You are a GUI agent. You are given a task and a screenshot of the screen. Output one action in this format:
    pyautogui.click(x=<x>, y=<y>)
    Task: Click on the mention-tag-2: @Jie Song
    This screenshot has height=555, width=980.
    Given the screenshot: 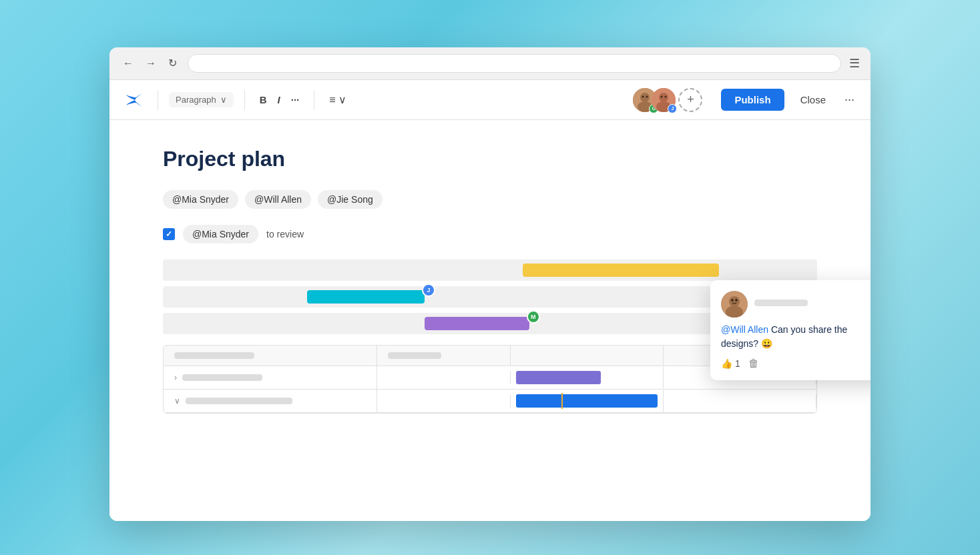 What is the action you would take?
    pyautogui.click(x=350, y=199)
    